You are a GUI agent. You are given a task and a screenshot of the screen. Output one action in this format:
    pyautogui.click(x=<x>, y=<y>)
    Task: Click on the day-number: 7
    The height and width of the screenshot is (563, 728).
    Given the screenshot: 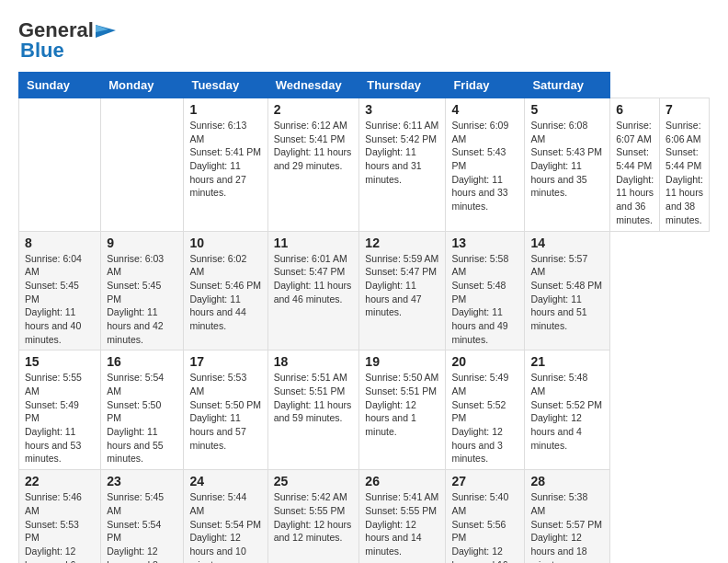 What is the action you would take?
    pyautogui.click(x=684, y=109)
    